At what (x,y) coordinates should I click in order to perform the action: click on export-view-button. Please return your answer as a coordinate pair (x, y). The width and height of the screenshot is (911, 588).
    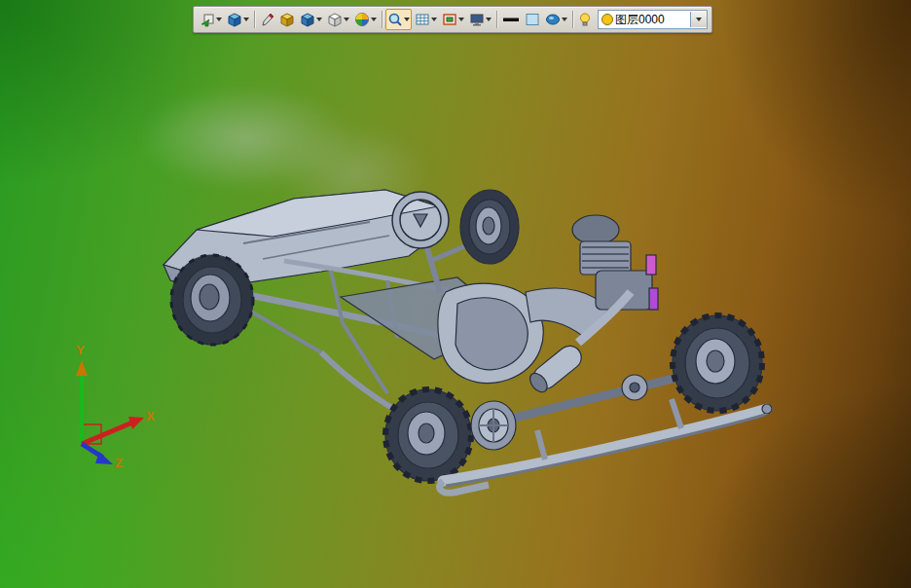
    Looking at the image, I should click on (210, 19).